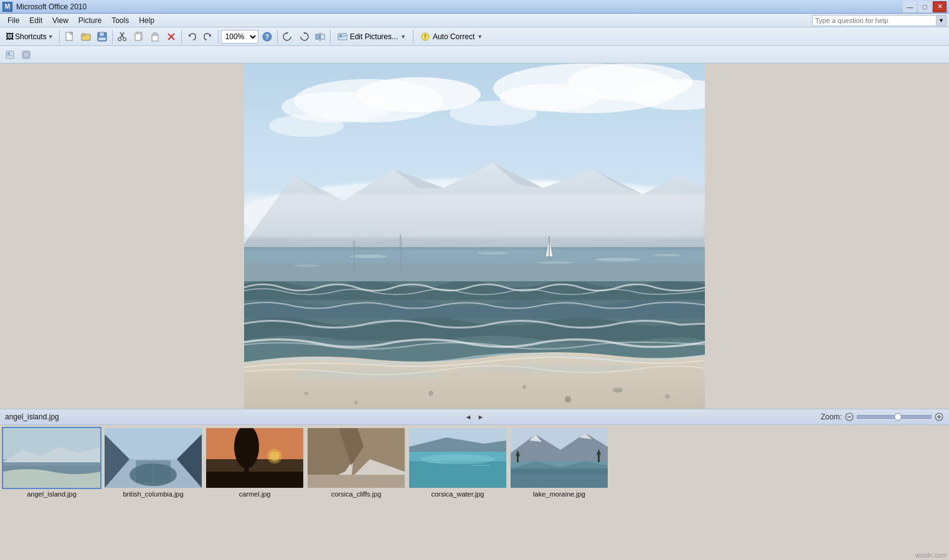 This screenshot has height=560, width=949. Describe the element at coordinates (60, 20) in the screenshot. I see `menu-view: View` at that location.